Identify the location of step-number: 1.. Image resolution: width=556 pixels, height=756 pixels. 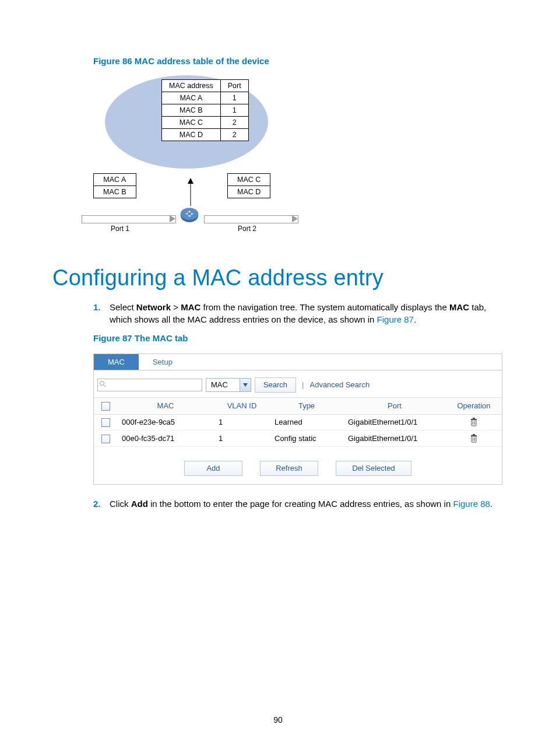
(97, 307).